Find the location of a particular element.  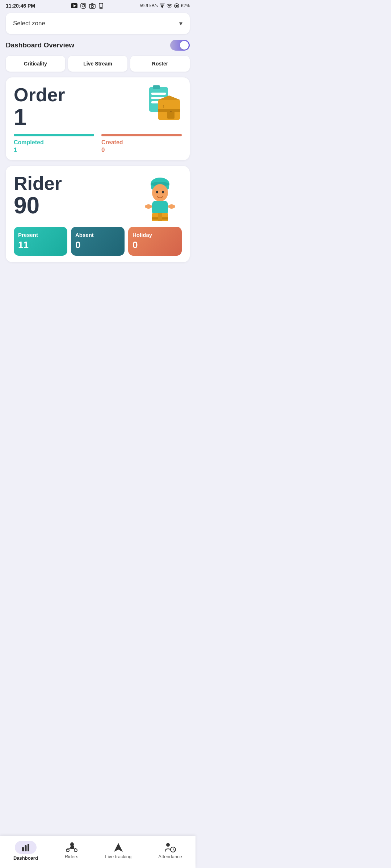

holiday-label: Holiday is located at coordinates (155, 235).